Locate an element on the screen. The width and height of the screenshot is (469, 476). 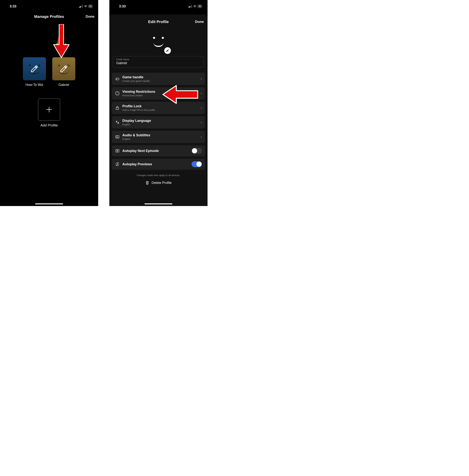
profile-item-gabriel: Gabriel is located at coordinates (64, 72).